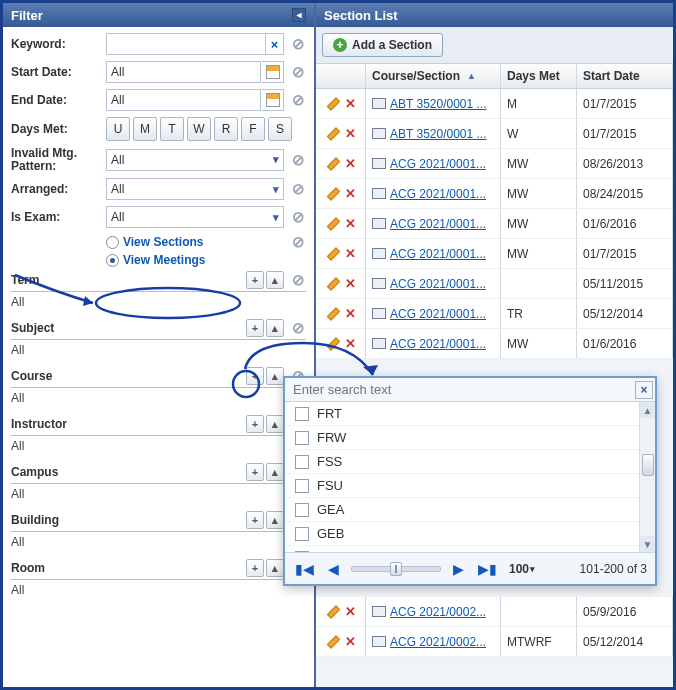 The width and height of the screenshot is (676, 690). What do you see at coordinates (648, 544) in the screenshot?
I see `scroll-down-button: ▼` at bounding box center [648, 544].